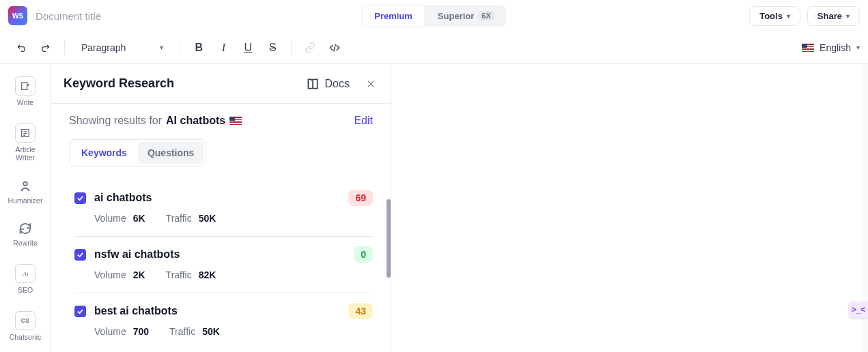 This screenshot has width=868, height=352. What do you see at coordinates (208, 275) in the screenshot?
I see `traffic-value: 82K` at bounding box center [208, 275].